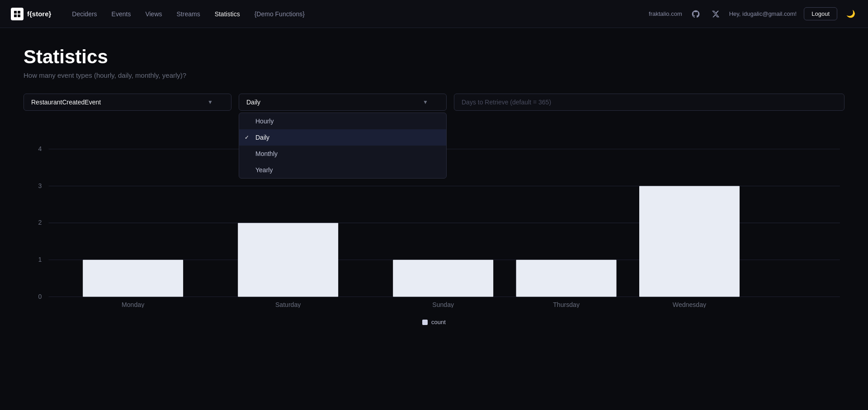 The width and height of the screenshot is (868, 410). What do you see at coordinates (343, 154) in the screenshot?
I see `dropdown-item-monthly: Monthly` at bounding box center [343, 154].